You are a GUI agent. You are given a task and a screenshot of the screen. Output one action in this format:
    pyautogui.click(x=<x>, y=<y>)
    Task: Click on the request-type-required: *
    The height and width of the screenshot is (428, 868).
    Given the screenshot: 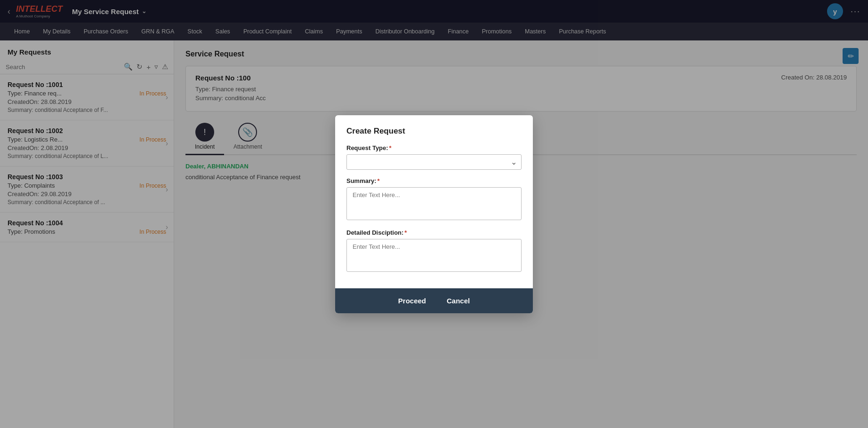 What is the action you would take?
    pyautogui.click(x=391, y=148)
    